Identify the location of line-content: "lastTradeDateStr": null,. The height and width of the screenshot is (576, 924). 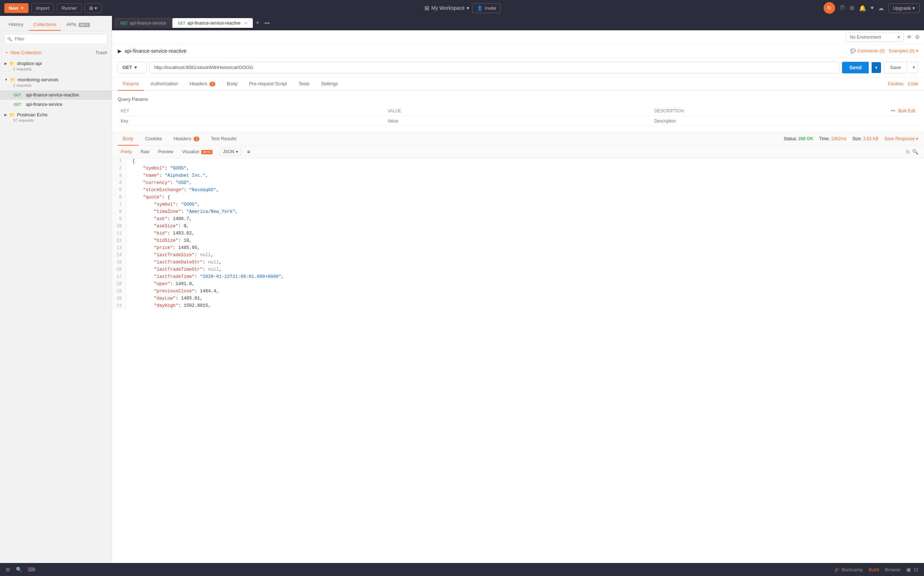
(177, 263).